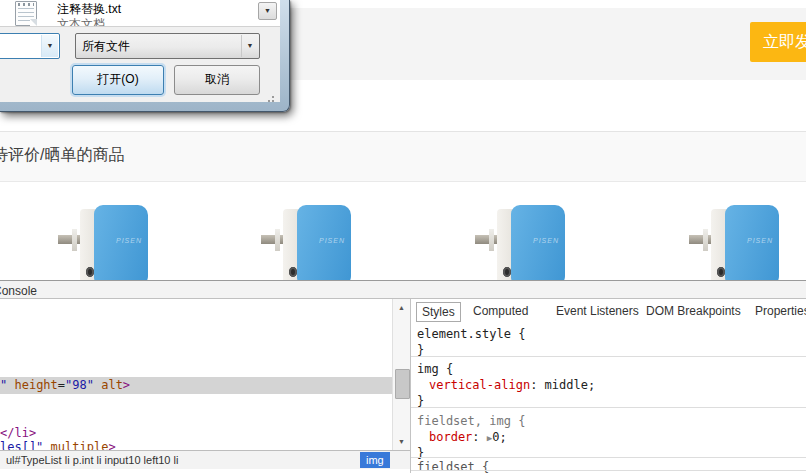 The width and height of the screenshot is (806, 473). I want to click on css-property: border: ▶0;, so click(462, 438).